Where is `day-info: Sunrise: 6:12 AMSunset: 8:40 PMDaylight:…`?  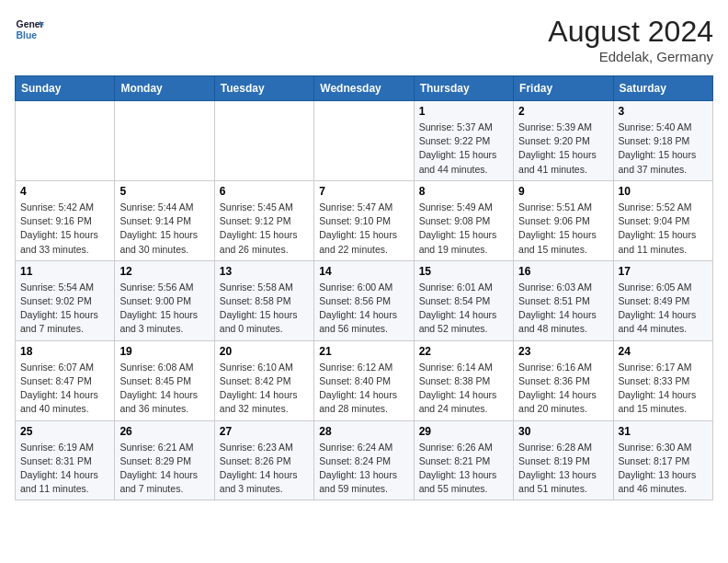
day-info: Sunrise: 6:12 AMSunset: 8:40 PMDaylight:… is located at coordinates (364, 388).